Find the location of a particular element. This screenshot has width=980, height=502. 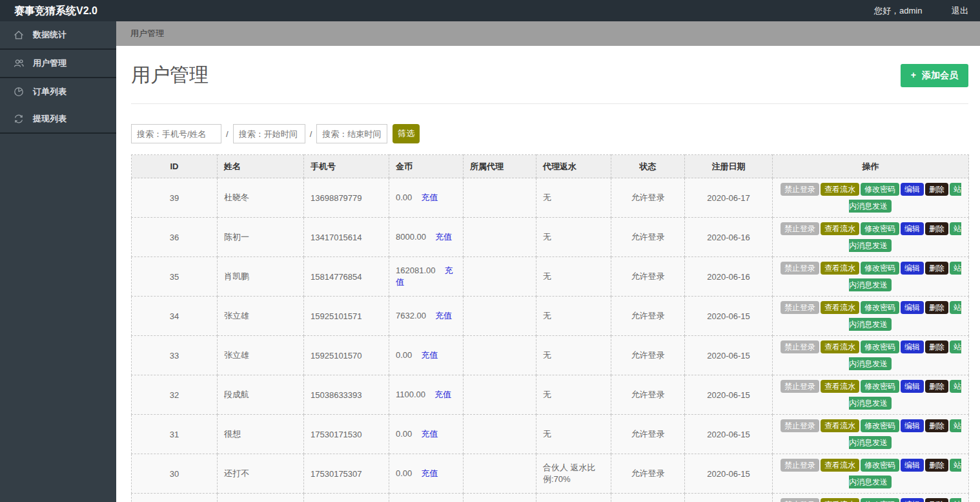

cell-phone: 15925101571 is located at coordinates (347, 317).